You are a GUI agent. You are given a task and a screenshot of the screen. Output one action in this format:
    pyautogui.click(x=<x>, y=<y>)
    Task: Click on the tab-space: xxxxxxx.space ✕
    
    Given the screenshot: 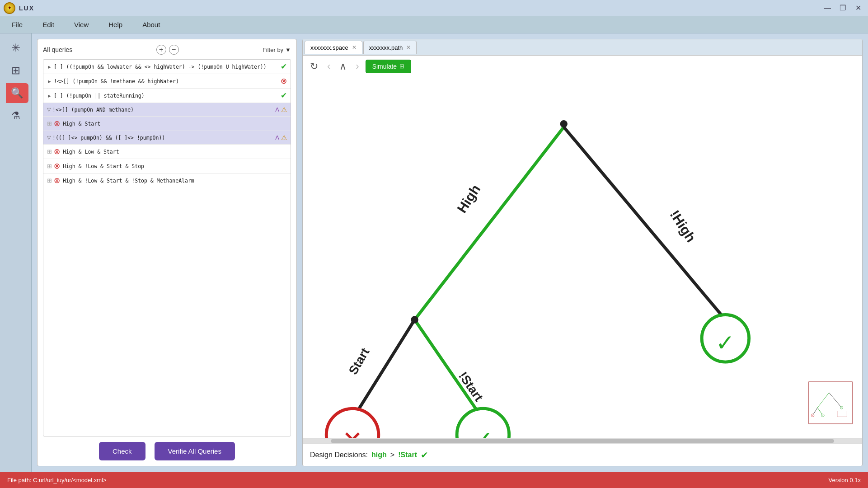 What is the action you would take?
    pyautogui.click(x=333, y=47)
    